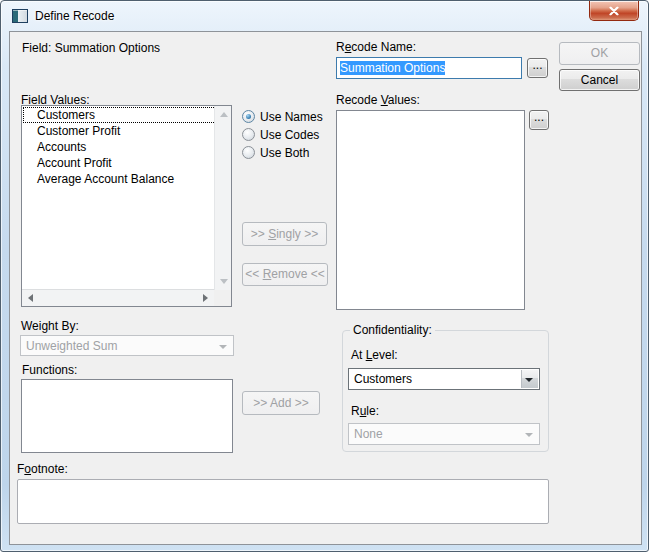  What do you see at coordinates (126, 115) in the screenshot?
I see `list-item: Customers` at bounding box center [126, 115].